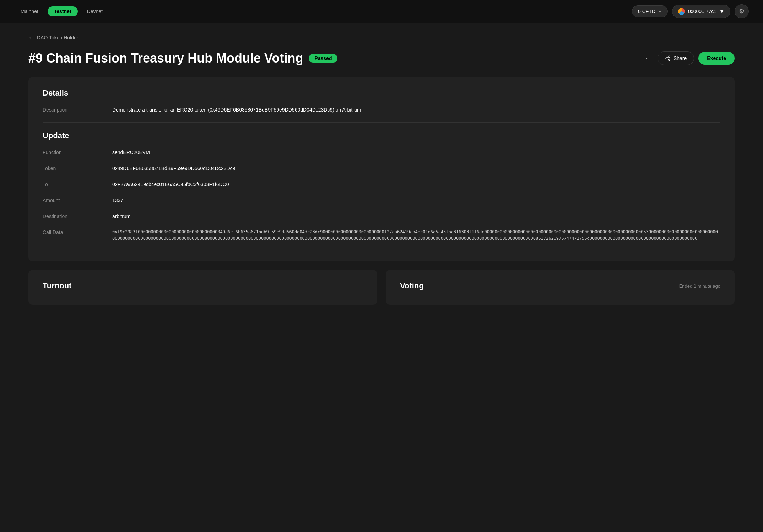 The image size is (763, 532). What do you see at coordinates (416, 217) in the screenshot?
I see `destination-value: arbitrum` at bounding box center [416, 217].